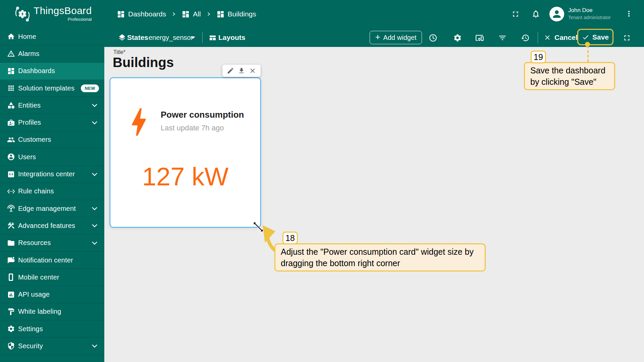 This screenshot has width=644, height=362. What do you see at coordinates (525, 38) in the screenshot?
I see `version-history-icon` at bounding box center [525, 38].